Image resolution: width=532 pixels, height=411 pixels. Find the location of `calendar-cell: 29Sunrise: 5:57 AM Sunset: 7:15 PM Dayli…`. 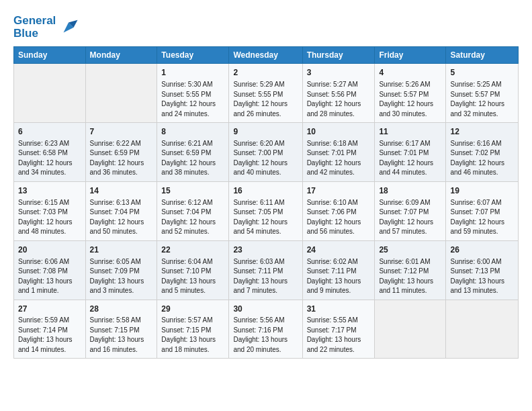

calendar-cell: 29Sunrise: 5:57 AM Sunset: 7:15 PM Dayli… is located at coordinates (193, 329).